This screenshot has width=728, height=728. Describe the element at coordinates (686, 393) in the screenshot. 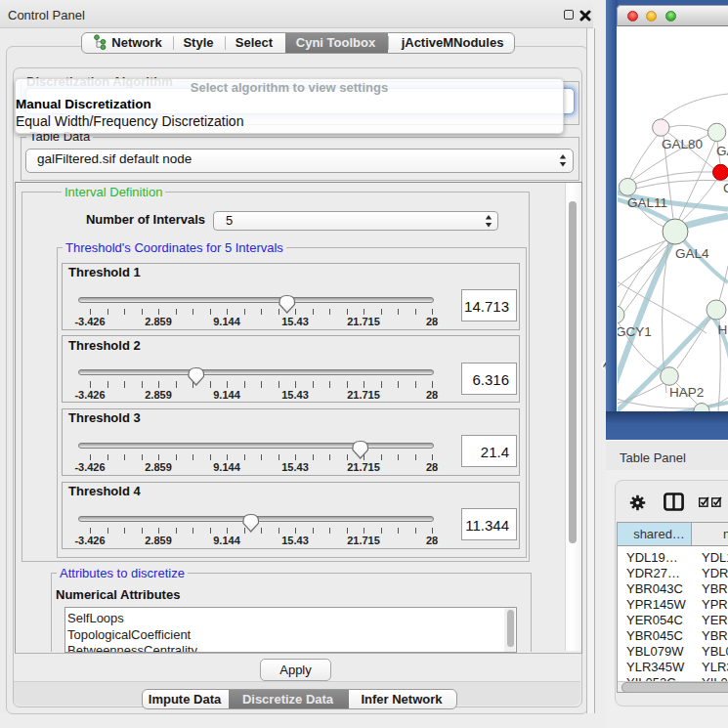

I see `svg-text: HAP2` at that location.